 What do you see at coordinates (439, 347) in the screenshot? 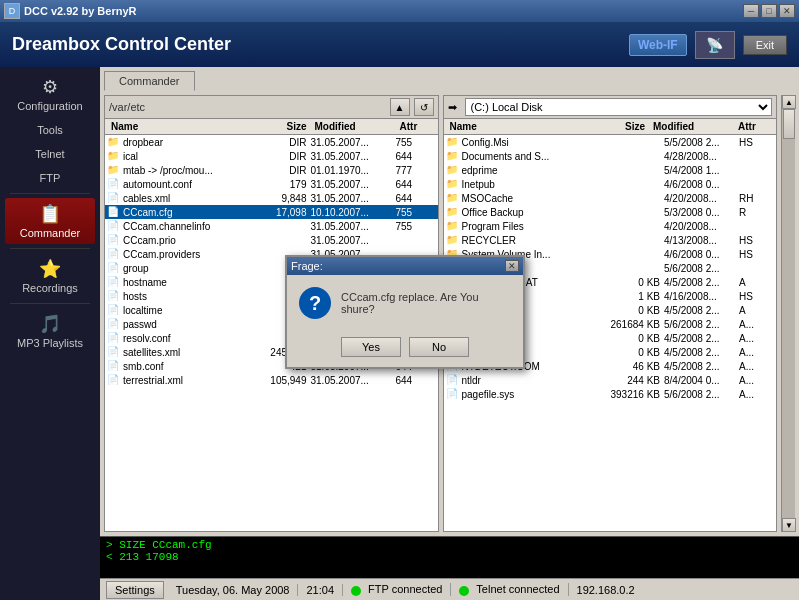
I see `no-button: No` at bounding box center [439, 347].